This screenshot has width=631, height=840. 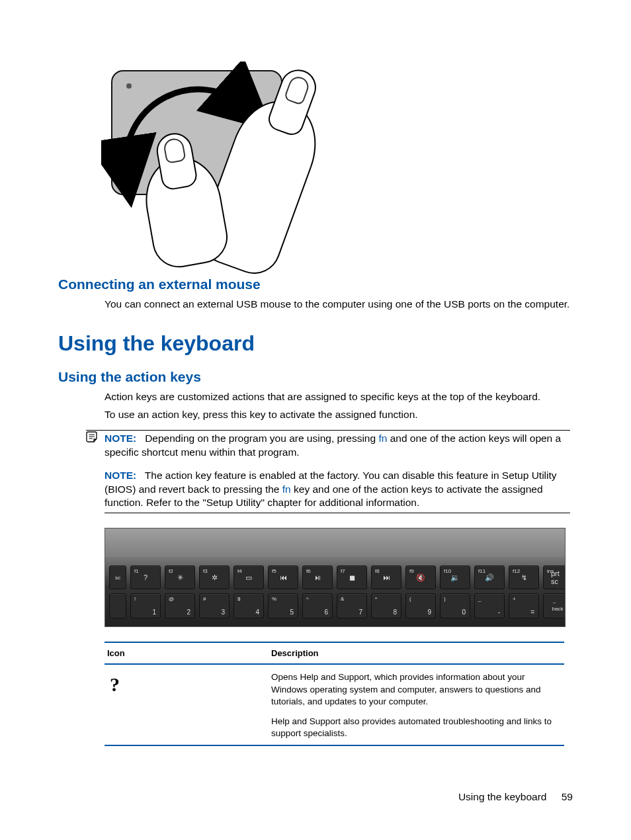 I want to click on key-backspace: ← back, so click(x=554, y=606).